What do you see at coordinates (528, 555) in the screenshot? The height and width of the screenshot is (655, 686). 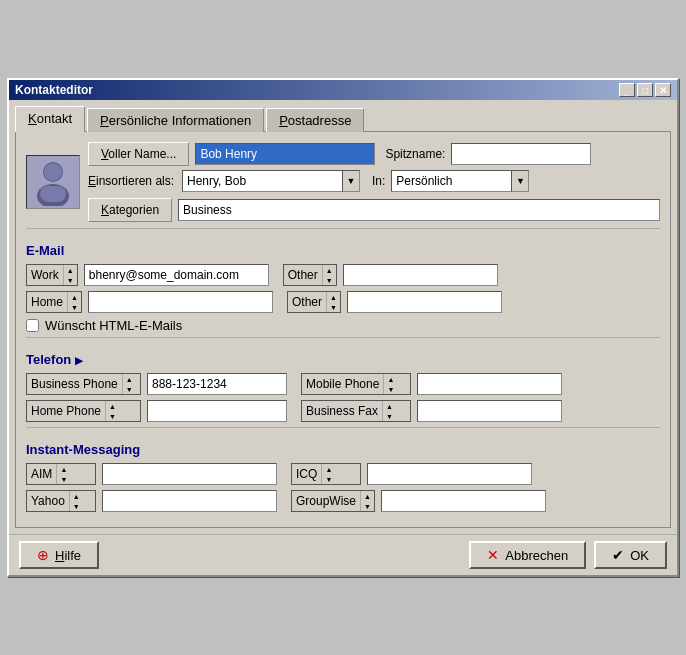 I see `cancel-button: ✕ Abbrechen` at bounding box center [528, 555].